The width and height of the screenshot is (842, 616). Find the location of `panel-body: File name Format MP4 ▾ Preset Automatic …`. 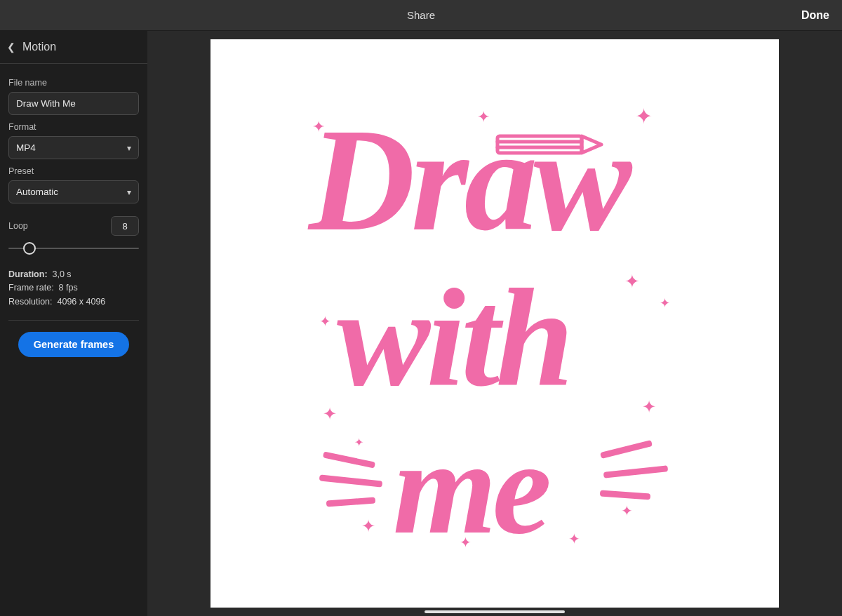

panel-body: File name Format MP4 ▾ Preset Automatic … is located at coordinates (74, 210).